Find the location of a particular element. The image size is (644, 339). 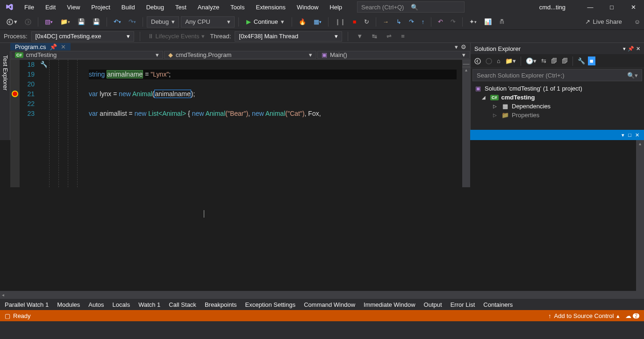

hot-reload-button: 🔥 is located at coordinates (302, 21).